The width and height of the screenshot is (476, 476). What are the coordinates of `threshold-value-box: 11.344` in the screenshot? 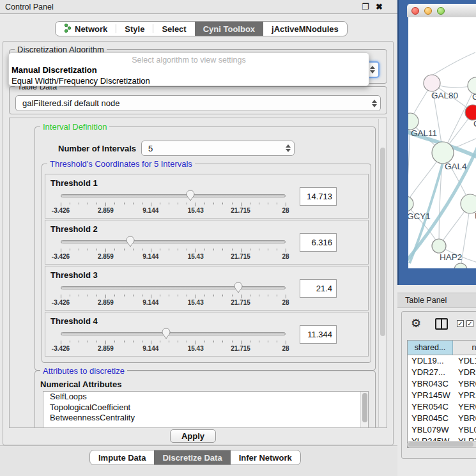 It's located at (318, 335).